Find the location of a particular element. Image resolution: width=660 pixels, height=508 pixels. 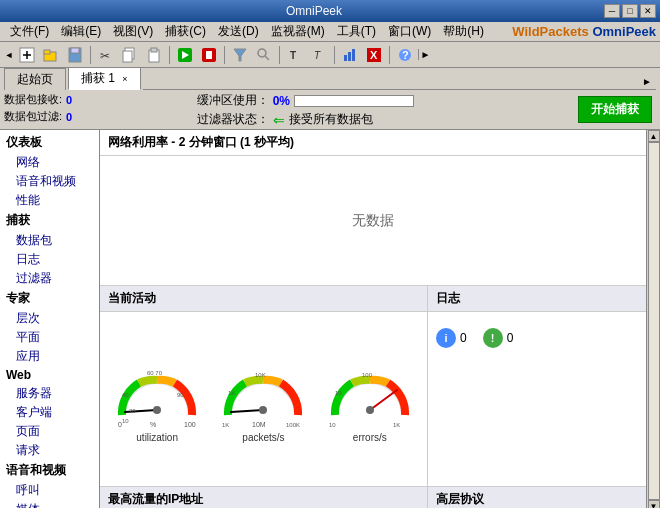

packets-filtered-row: 数据包过滤: 0 is located at coordinates (96, 116).